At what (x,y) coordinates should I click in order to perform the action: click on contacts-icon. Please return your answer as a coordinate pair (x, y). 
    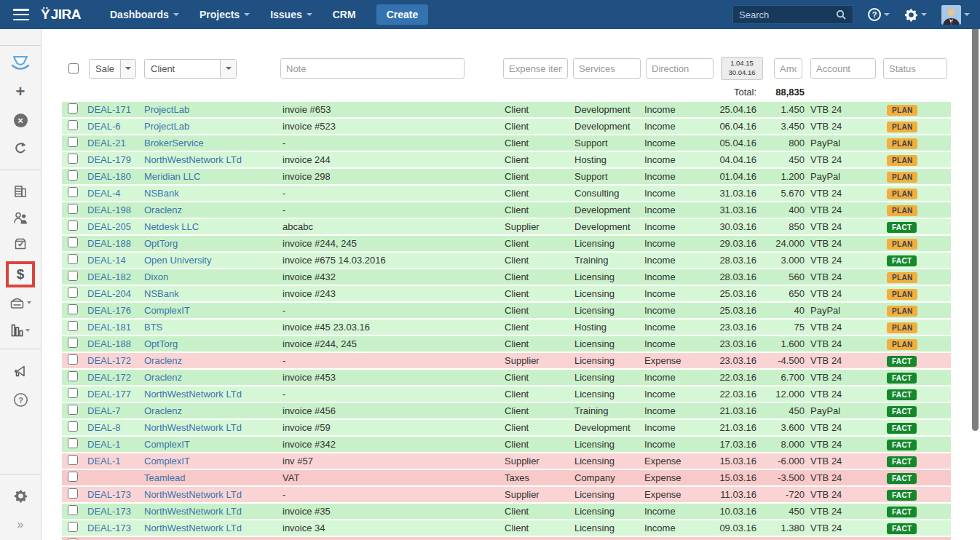
    Looking at the image, I should click on (20, 218).